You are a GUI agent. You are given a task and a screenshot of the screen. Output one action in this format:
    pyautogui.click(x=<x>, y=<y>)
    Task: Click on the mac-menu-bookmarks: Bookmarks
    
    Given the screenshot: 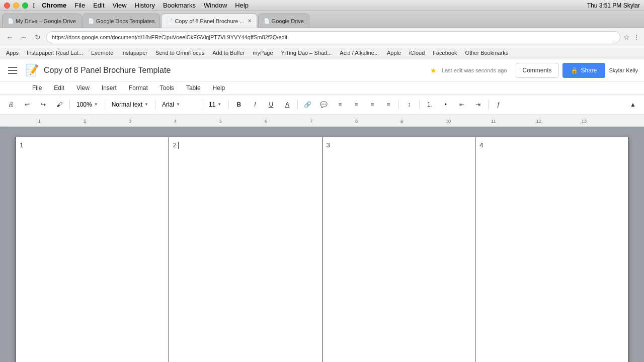 What is the action you would take?
    pyautogui.click(x=179, y=5)
    